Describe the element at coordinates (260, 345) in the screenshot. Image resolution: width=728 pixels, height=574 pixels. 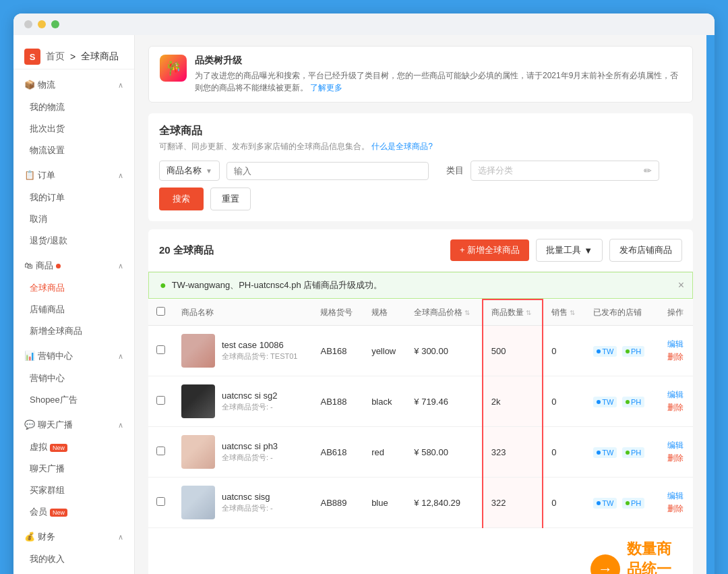
I see `product-name: test case 10086` at that location.